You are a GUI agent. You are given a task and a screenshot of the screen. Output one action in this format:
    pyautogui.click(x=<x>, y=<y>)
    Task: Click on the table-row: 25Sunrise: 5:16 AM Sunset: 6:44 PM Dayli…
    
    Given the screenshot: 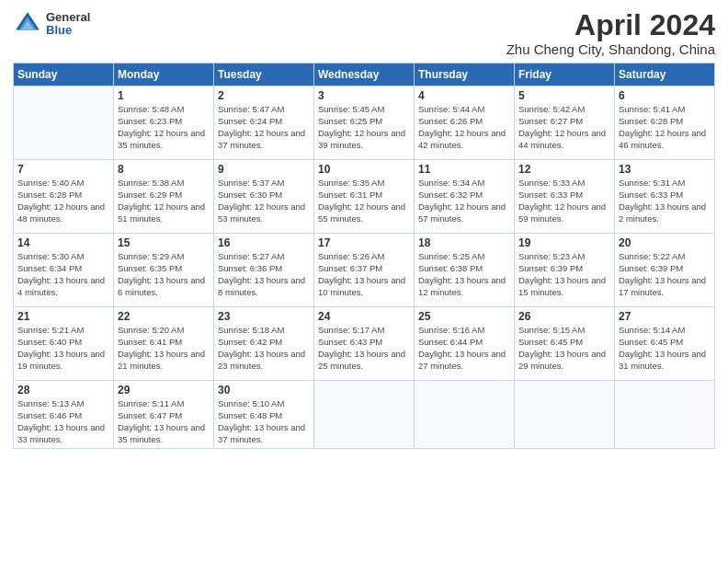 What is the action you would take?
    pyautogui.click(x=465, y=344)
    